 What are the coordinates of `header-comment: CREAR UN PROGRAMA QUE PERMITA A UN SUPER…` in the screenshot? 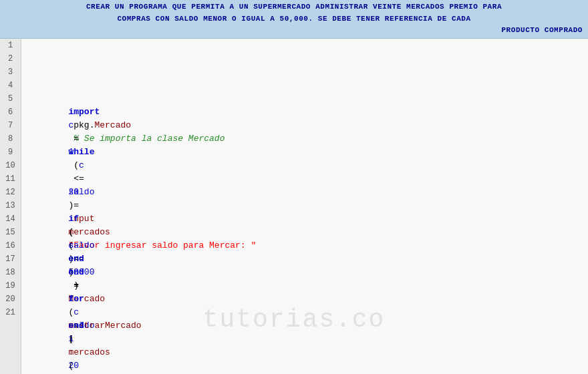 It's located at (294, 19).